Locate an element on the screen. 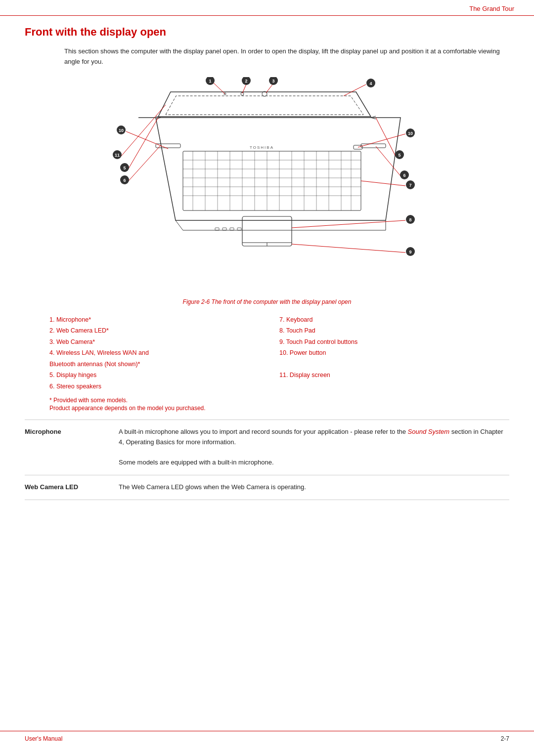 The width and height of the screenshot is (534, 756). intro-text: This section shows the computer with the… is located at coordinates (287, 57).